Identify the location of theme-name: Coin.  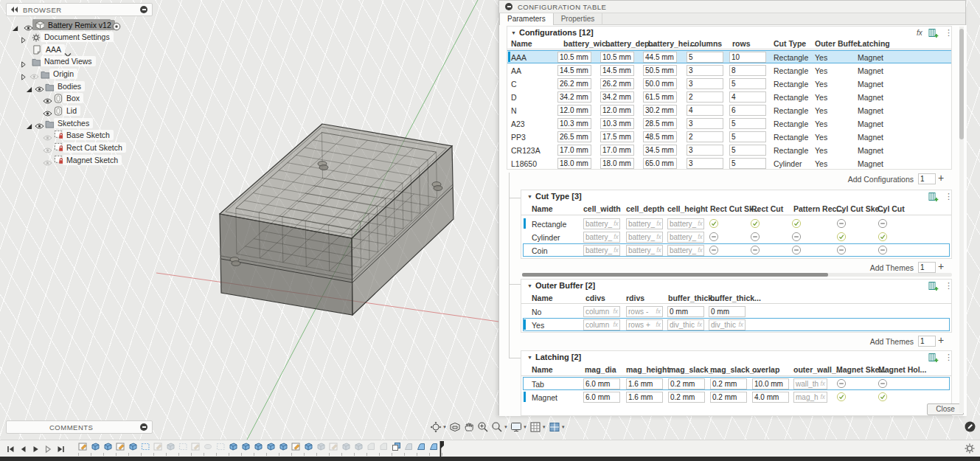
(540, 251).